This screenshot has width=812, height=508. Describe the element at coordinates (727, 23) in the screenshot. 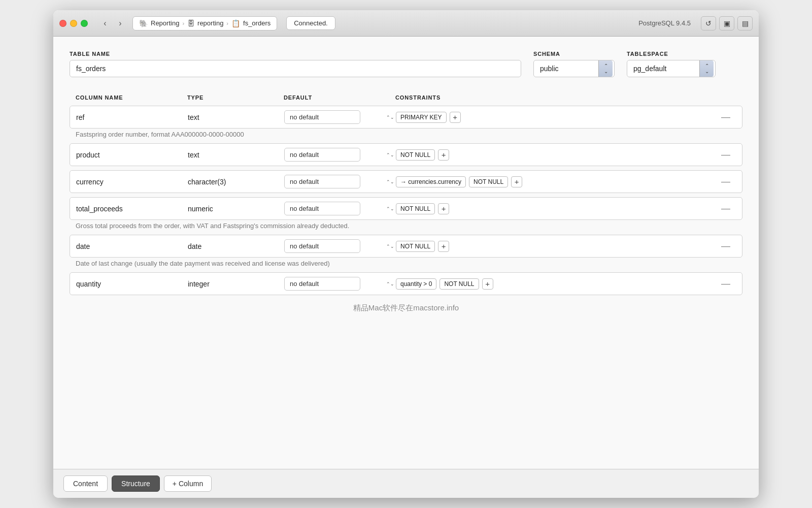

I see `layout1-button: ▣` at that location.